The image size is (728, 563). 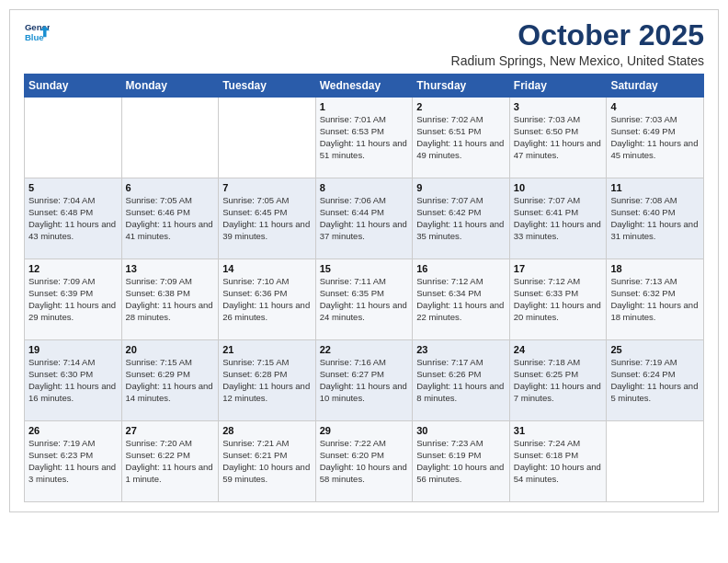 What do you see at coordinates (655, 138) in the screenshot?
I see `day-cell: 4Sunrise: 7:03 AM Sunset: 6:49 PM Daylig…` at bounding box center [655, 138].